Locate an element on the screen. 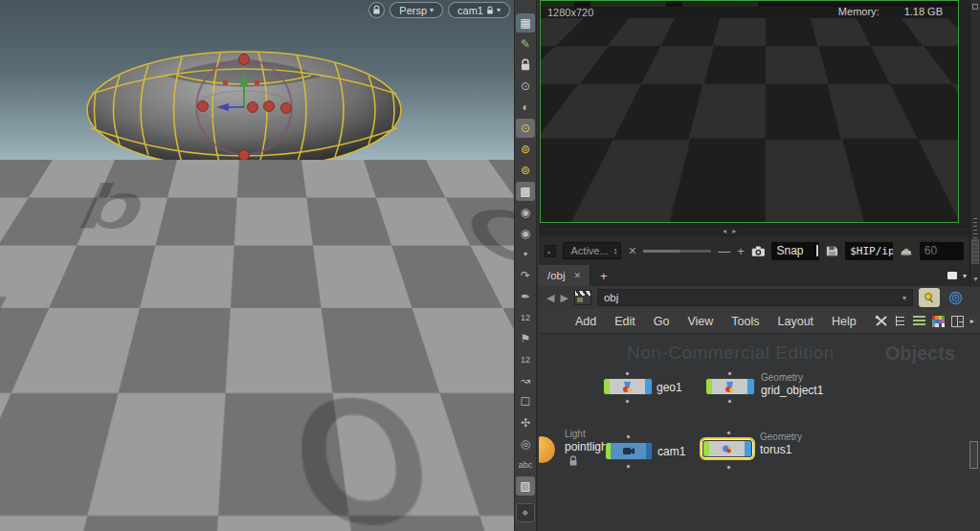  forward-button: ▶ is located at coordinates (564, 299).